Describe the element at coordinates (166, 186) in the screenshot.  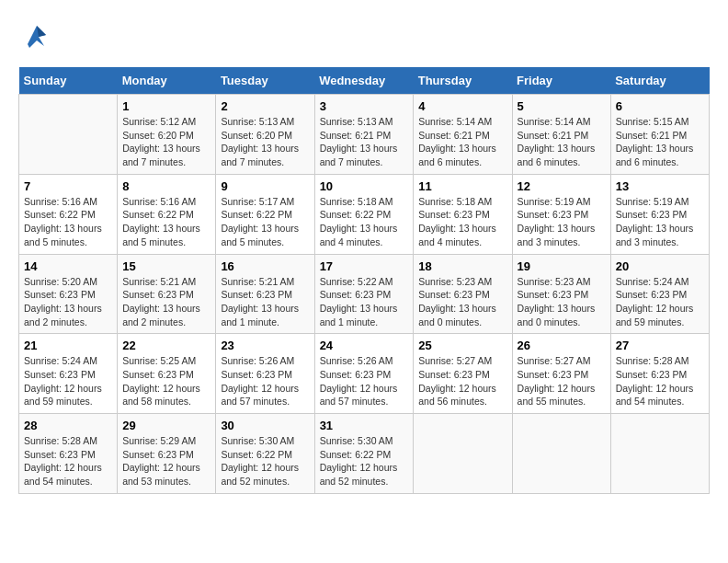
I see `day-number: 8` at that location.